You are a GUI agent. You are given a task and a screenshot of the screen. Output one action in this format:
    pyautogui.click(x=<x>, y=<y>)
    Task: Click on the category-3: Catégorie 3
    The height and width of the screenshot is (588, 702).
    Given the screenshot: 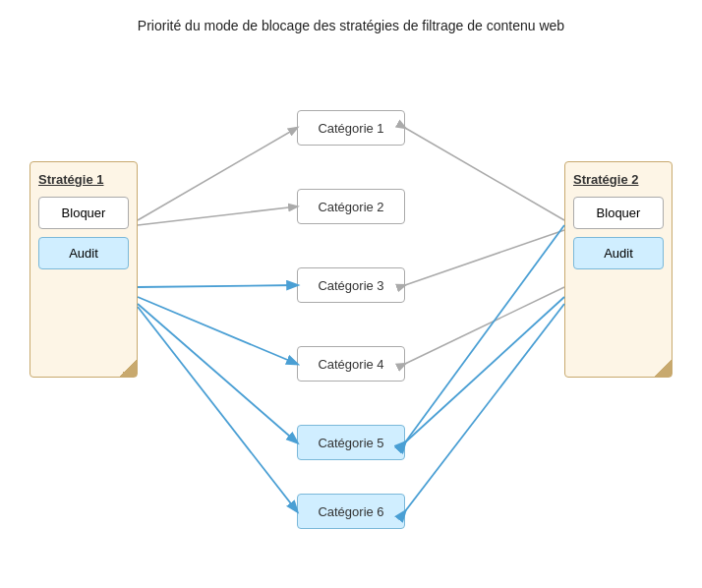 What is the action you would take?
    pyautogui.click(x=351, y=285)
    